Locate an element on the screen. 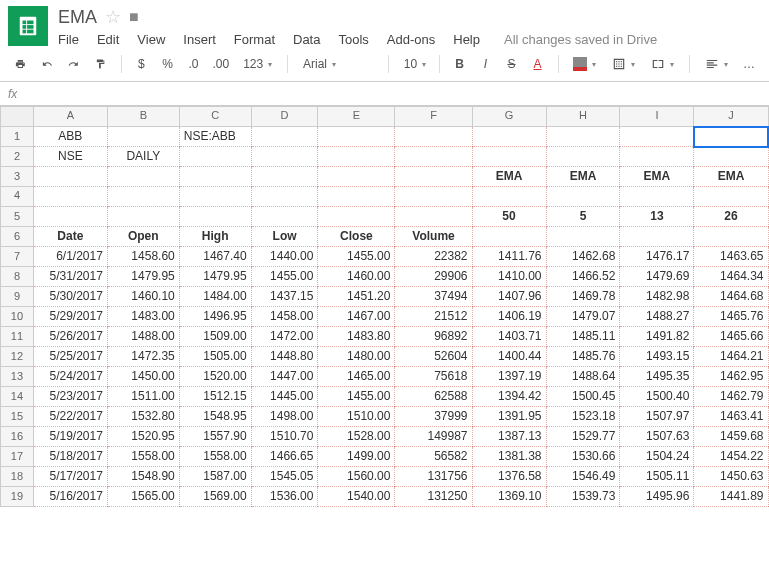  row-header: 19 is located at coordinates (18, 497).